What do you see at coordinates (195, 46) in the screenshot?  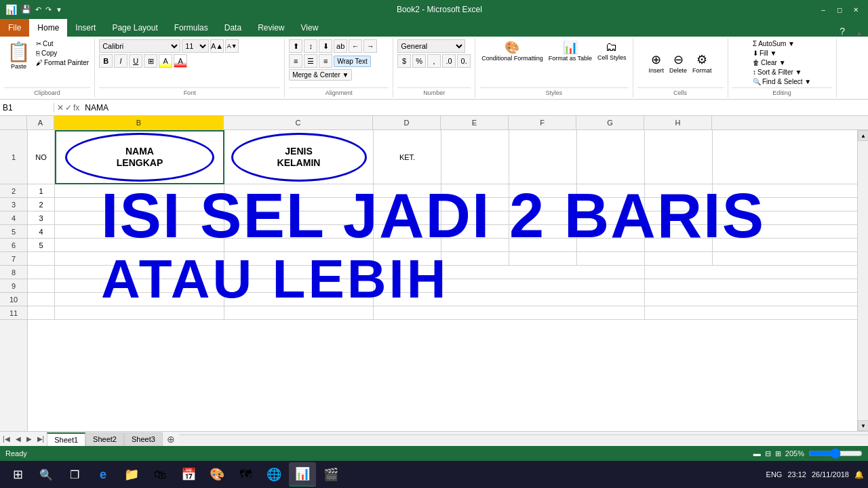 I see `font-size-select: 11` at bounding box center [195, 46].